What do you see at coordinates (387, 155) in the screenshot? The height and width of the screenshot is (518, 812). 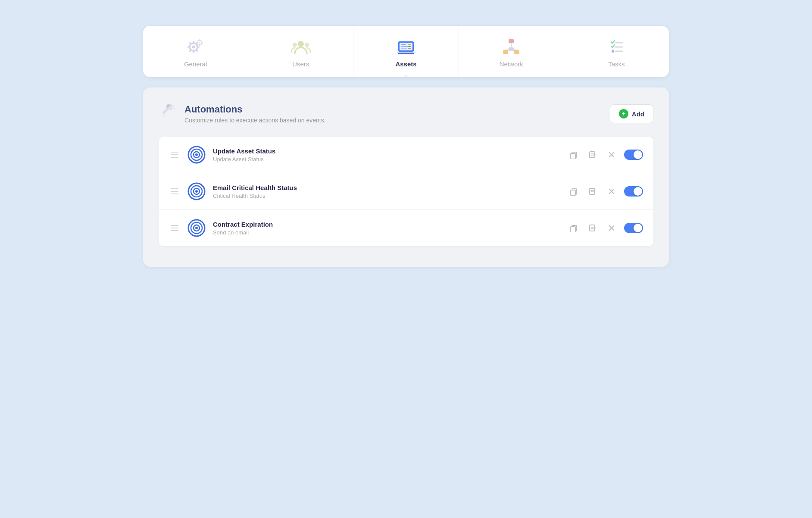 I see `item-text: Update Asset Status Update Asset Status` at bounding box center [387, 155].